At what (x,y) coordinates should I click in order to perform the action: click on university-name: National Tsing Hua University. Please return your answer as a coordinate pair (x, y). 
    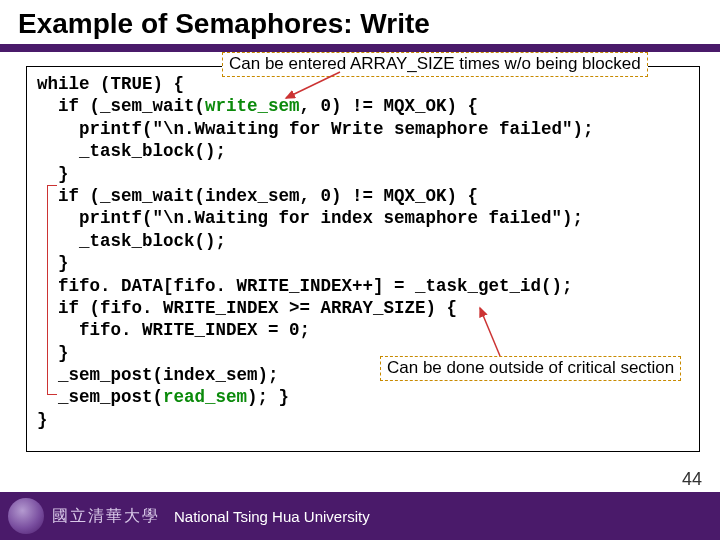
    Looking at the image, I should click on (272, 516).